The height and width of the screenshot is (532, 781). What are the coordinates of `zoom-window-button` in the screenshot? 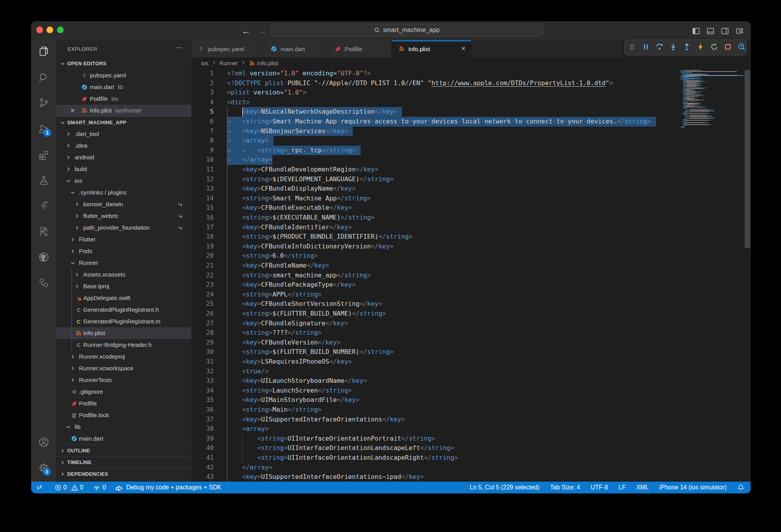 It's located at (60, 30).